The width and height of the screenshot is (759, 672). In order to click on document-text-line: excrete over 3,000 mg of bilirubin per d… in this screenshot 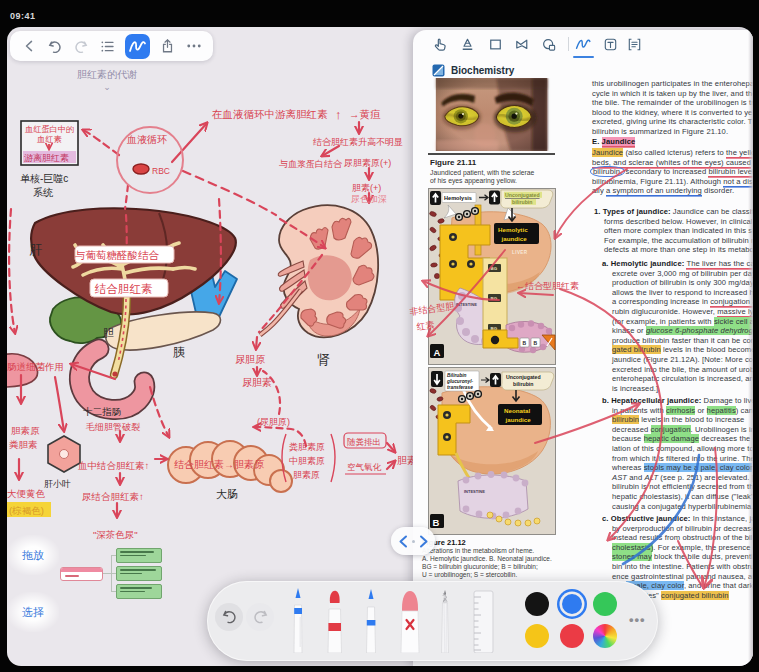, I will do `click(682, 274)`.